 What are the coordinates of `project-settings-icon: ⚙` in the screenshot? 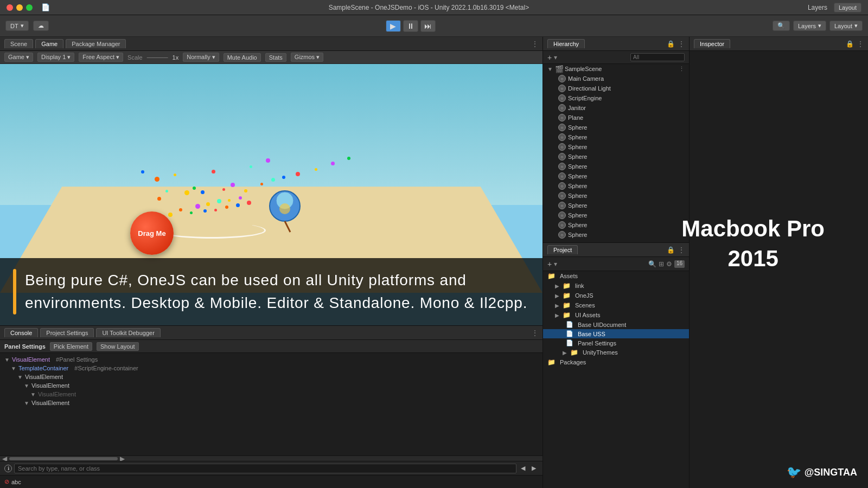 It's located at (669, 264).